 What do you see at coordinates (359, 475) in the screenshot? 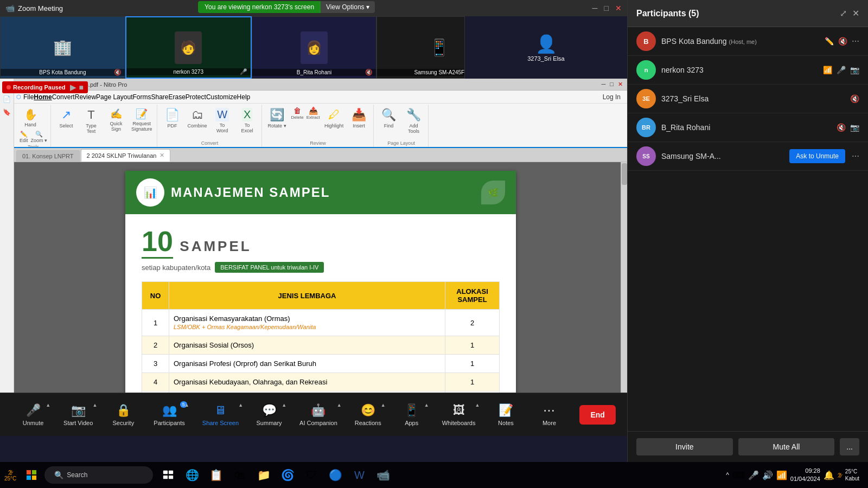
I see `taskbar-icon-word: W` at bounding box center [359, 475].